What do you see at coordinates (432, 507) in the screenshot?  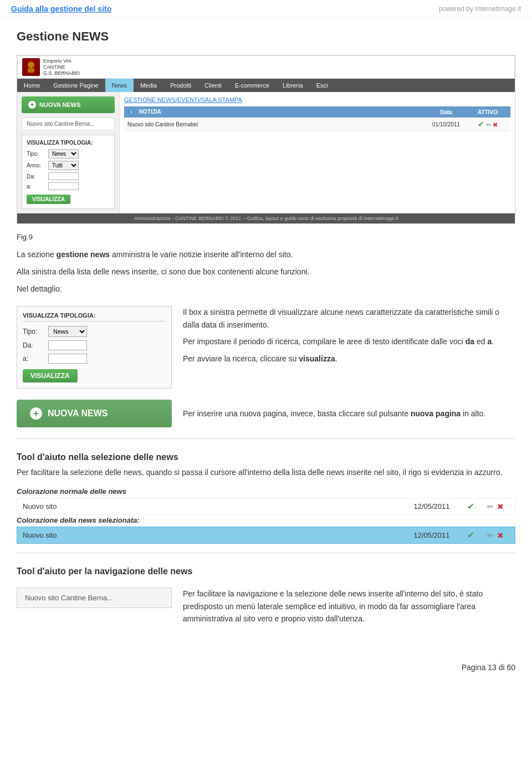 I see `normal-row-date: 12/05/2011` at bounding box center [432, 507].